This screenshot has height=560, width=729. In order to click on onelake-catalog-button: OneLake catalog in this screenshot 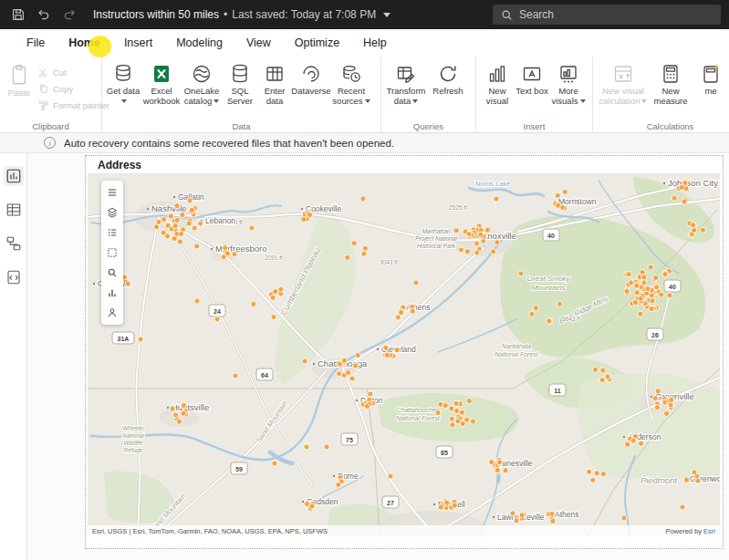, I will do `click(202, 83)`.